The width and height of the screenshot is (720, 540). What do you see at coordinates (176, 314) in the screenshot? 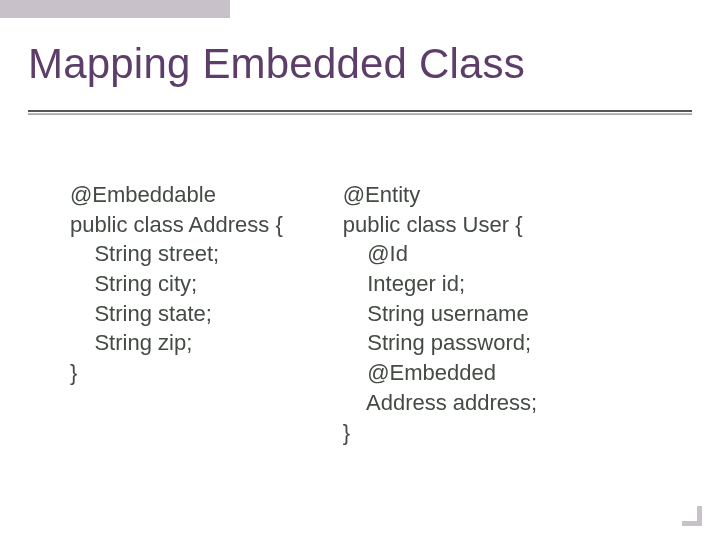
I see `code-block-embeddable: @Embeddable public class Address { Strin…` at bounding box center [176, 314].